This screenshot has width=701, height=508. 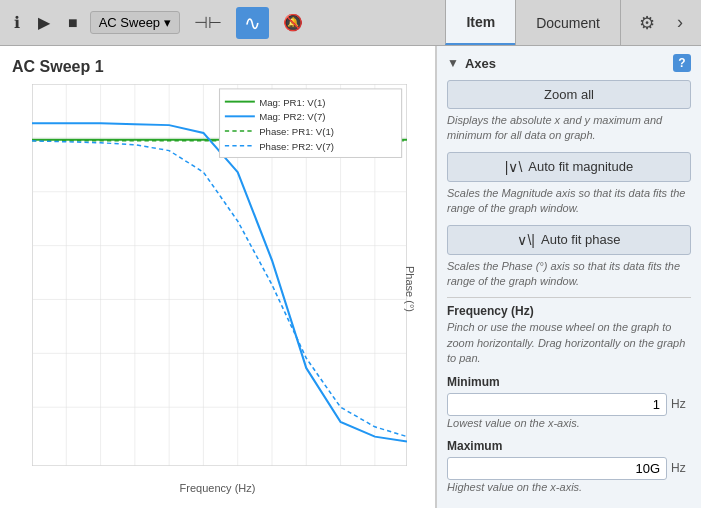 I want to click on zoom-all-button: Zoom all, so click(x=569, y=94).